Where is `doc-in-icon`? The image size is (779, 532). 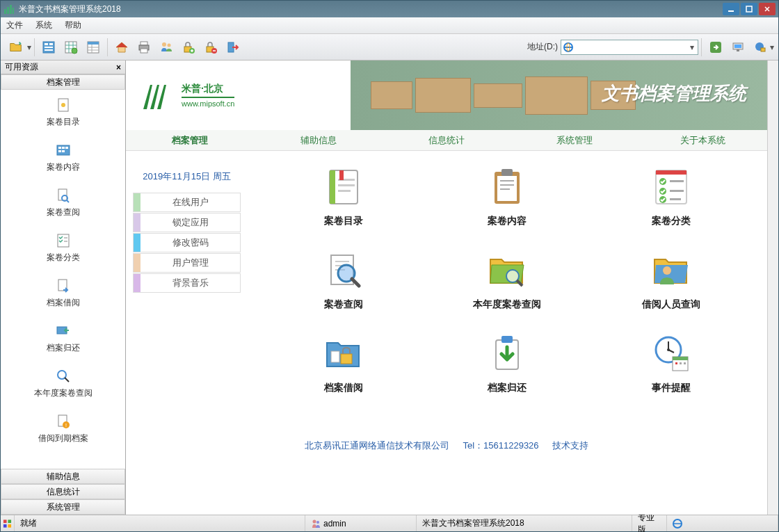
doc-in-icon is located at coordinates (63, 331).